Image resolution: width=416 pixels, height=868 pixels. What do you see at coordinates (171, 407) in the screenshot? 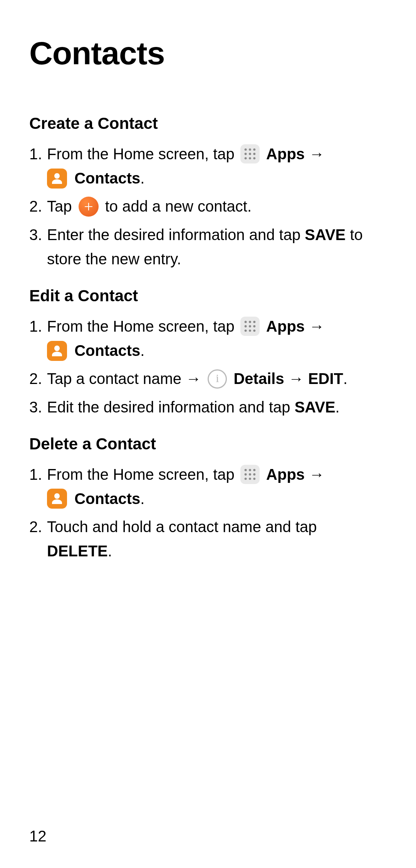
I see `step-text: Edit the desired information and tap` at bounding box center [171, 407].